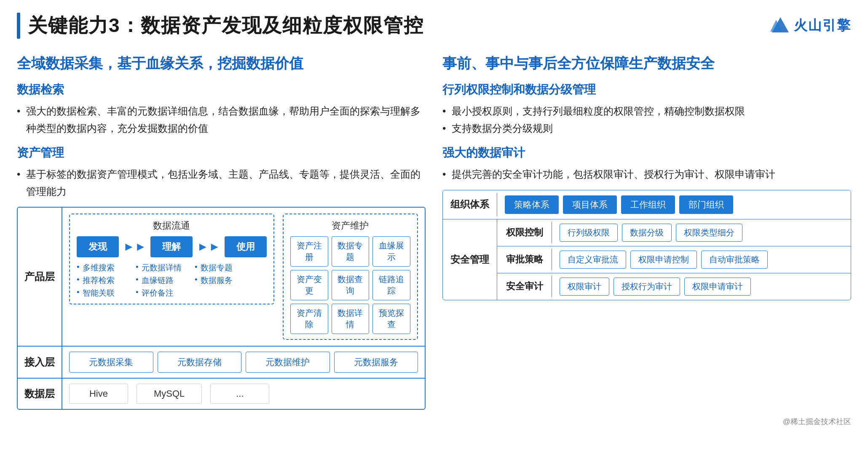 The image size is (868, 454). Describe the element at coordinates (111, 362) in the screenshot. I see `access-box-0: 元数据采集` at that location.